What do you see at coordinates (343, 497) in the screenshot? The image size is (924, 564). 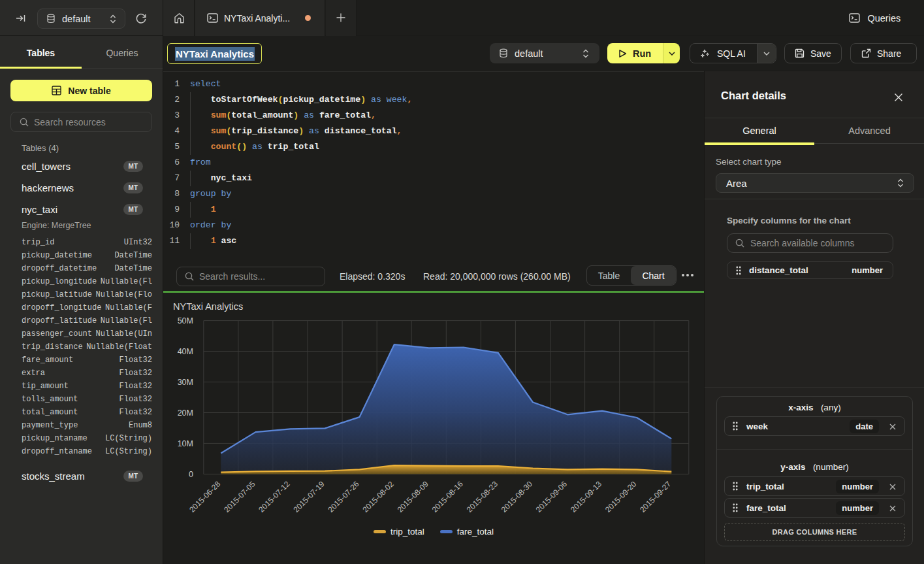 I see `svg-text: 2015-07-26` at bounding box center [343, 497].